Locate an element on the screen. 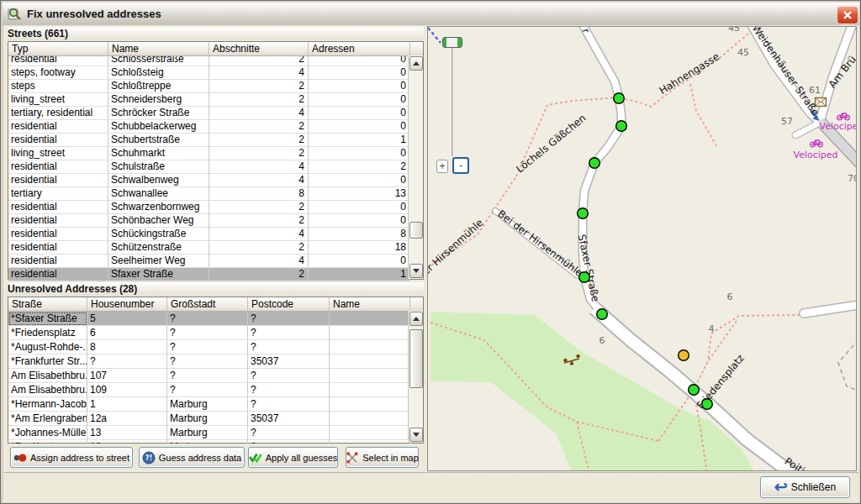 The height and width of the screenshot is (504, 861). table-cell: *Hermann-Jacob... is located at coordinates (48, 405).